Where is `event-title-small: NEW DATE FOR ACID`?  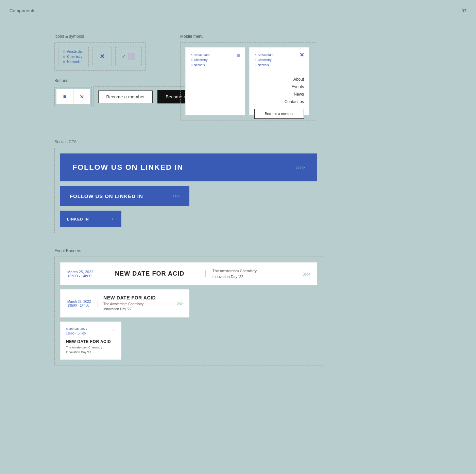 event-title-small: NEW DATE FOR ACID is located at coordinates (91, 342).